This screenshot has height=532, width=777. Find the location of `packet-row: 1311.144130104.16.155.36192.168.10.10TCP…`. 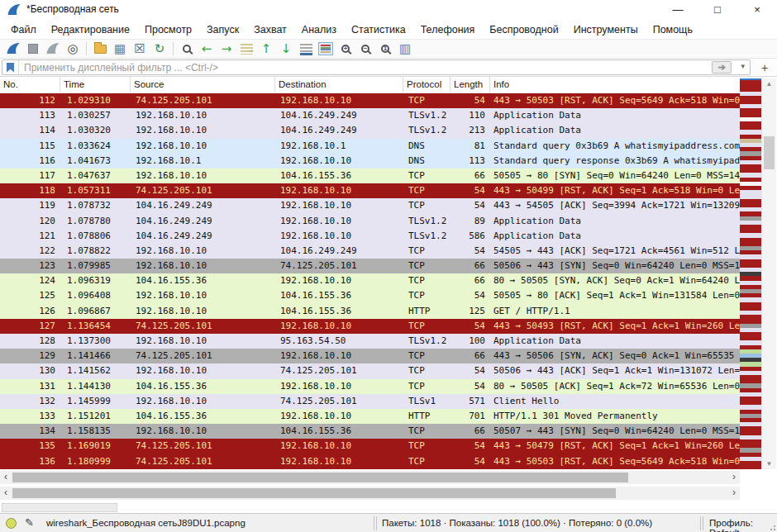

packet-row: 1311.144130104.16.155.36192.168.10.10TCP… is located at coordinates (370, 387).